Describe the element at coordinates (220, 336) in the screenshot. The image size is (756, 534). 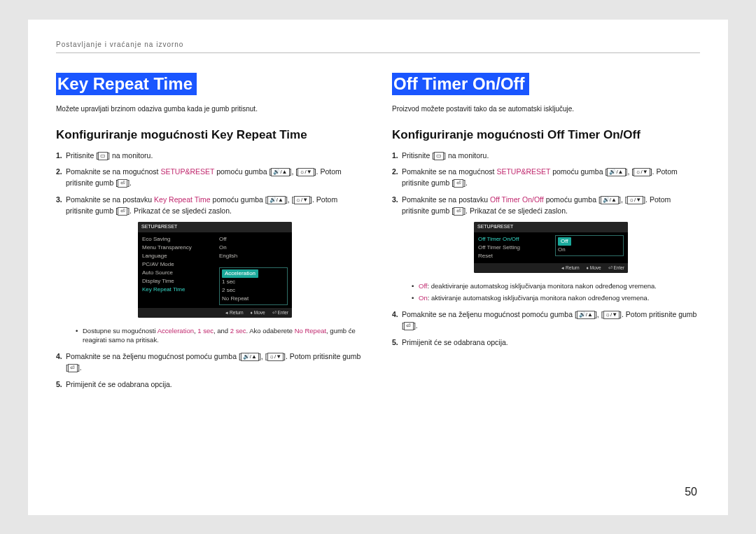
I see `notes-left: Dostupne su mogućnosti Acceleration, 1 s…` at that location.